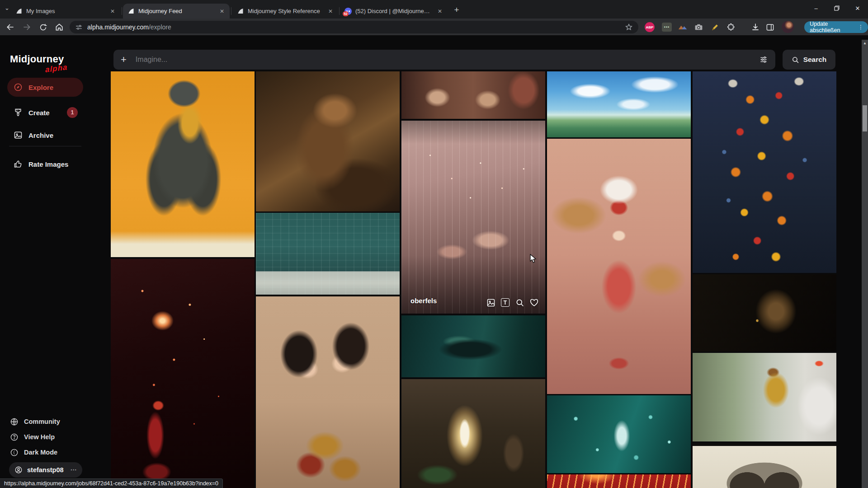  I want to click on image-tile-teal-ship, so click(473, 346).